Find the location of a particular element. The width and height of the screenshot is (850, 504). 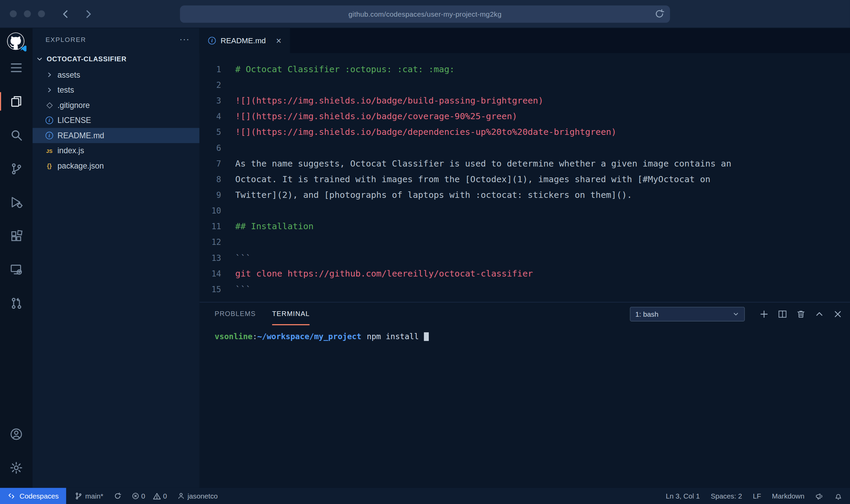

file-row: assets is located at coordinates (116, 75).